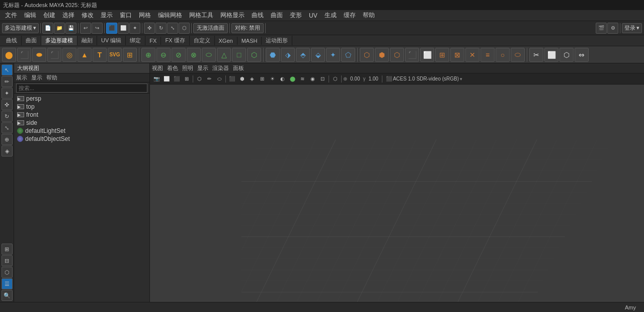  Describe the element at coordinates (601, 28) in the screenshot. I see `render-btn: 🎬` at that location.